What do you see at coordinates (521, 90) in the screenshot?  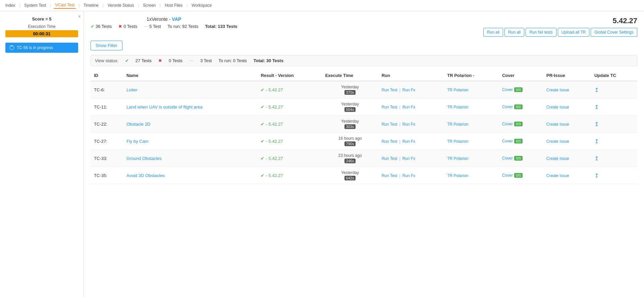 I see `cell-cover-0: Cover 0/0` at bounding box center [521, 90].